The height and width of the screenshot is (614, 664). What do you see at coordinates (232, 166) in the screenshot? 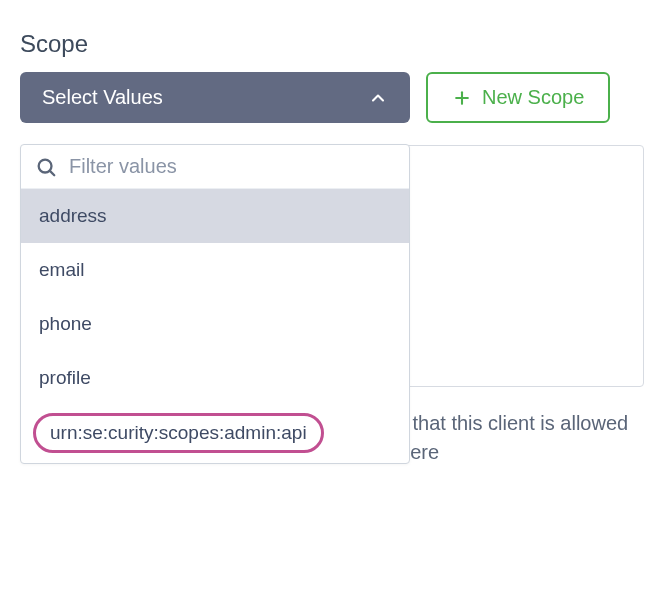
I see `filter-input` at bounding box center [232, 166].